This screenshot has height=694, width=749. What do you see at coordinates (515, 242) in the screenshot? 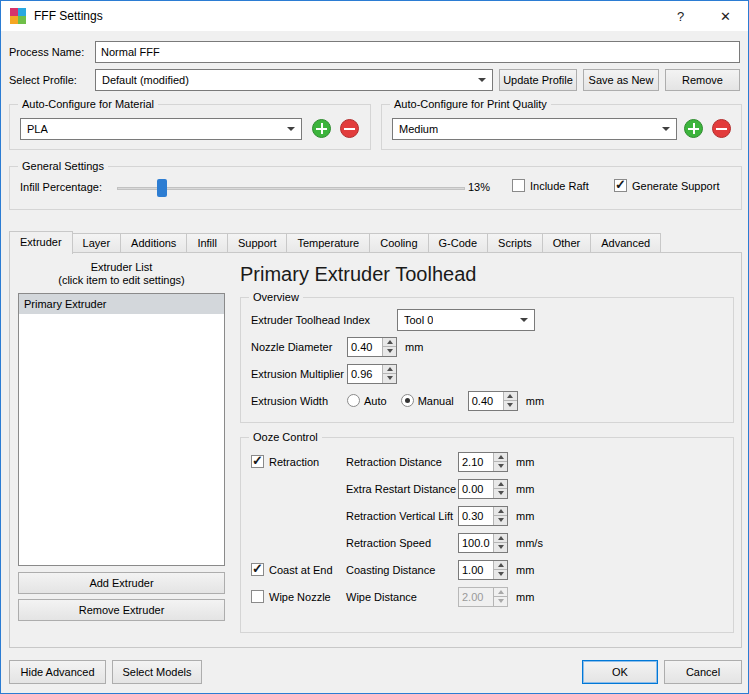
I see `tab-scripts: Scripts` at bounding box center [515, 242].